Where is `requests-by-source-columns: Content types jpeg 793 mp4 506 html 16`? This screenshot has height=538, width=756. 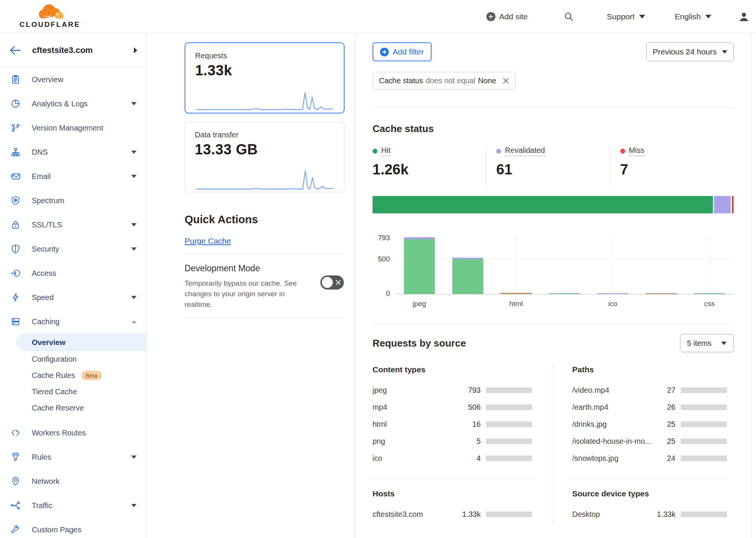 requests-by-source-columns: Content types jpeg 793 mp4 506 html 16 is located at coordinates (553, 444).